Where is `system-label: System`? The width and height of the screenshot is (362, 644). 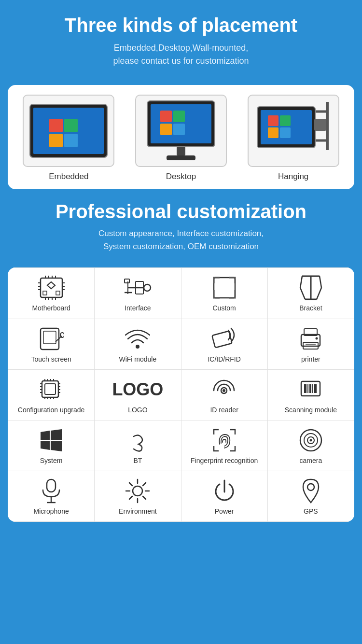 system-label: System is located at coordinates (51, 461).